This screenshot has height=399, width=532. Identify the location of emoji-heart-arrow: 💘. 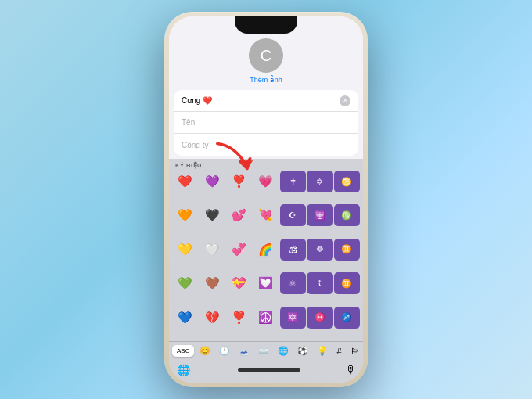
(266, 215).